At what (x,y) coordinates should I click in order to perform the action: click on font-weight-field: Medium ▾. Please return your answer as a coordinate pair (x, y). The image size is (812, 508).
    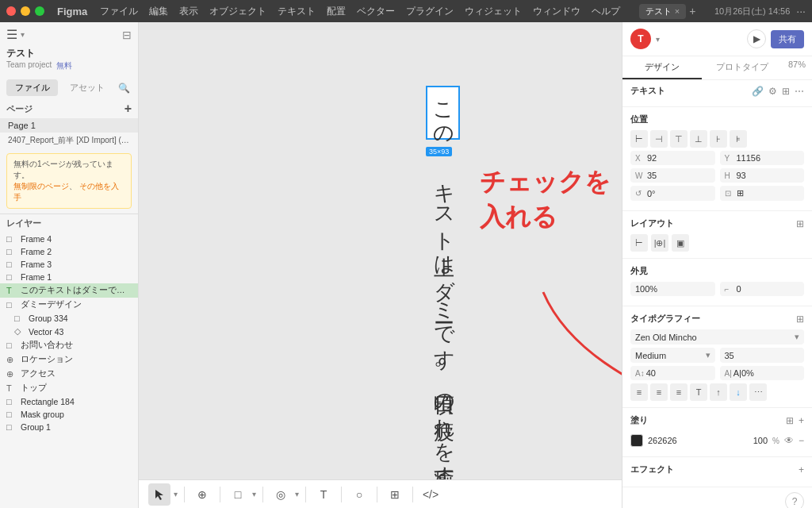
    Looking at the image, I should click on (672, 356).